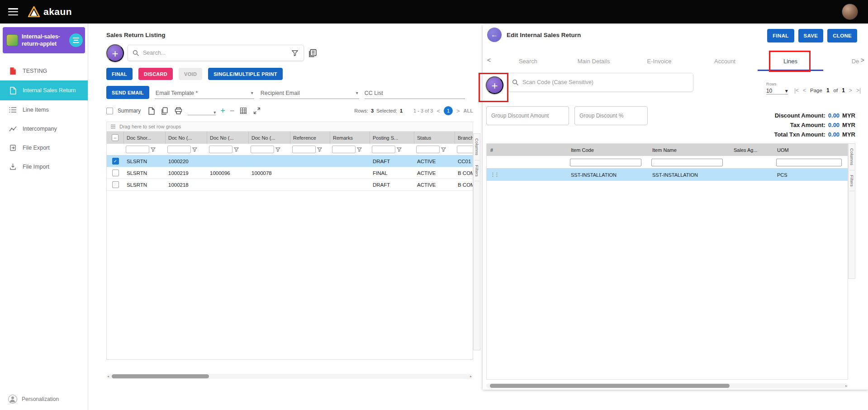 The width and height of the screenshot is (868, 410). Describe the element at coordinates (605, 82) in the screenshot. I see `scan-code-input` at that location.